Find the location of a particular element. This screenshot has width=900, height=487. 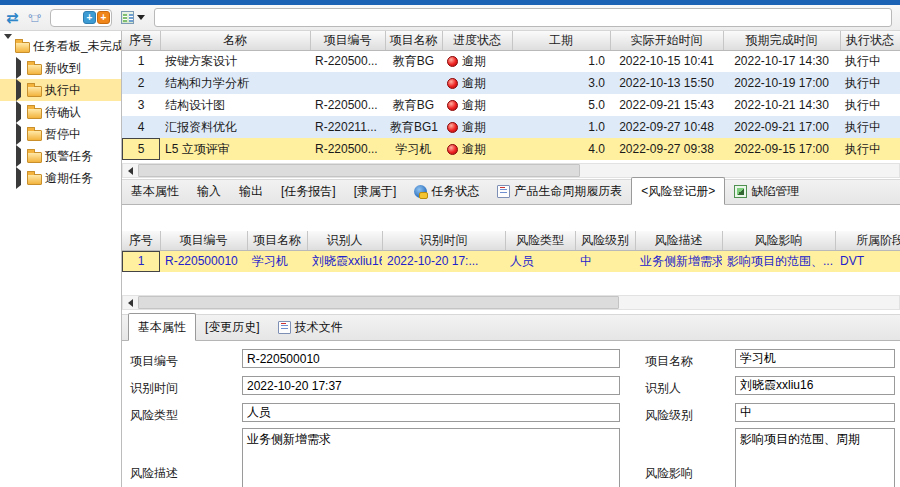

column-header-进度状态: 进度状态 is located at coordinates (477, 40).